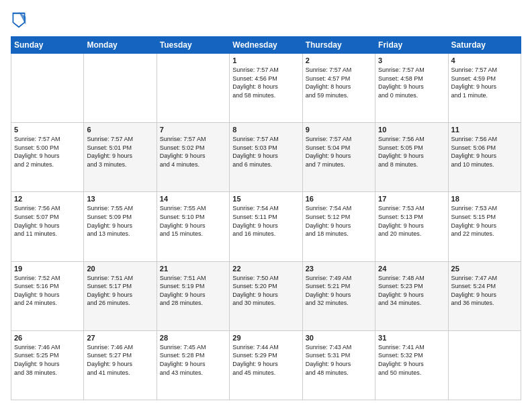 The image size is (532, 411). I want to click on table-row: 19Sunrise: 7:52 AMSunset: 5:16 PMDayligh…, so click(48, 295).